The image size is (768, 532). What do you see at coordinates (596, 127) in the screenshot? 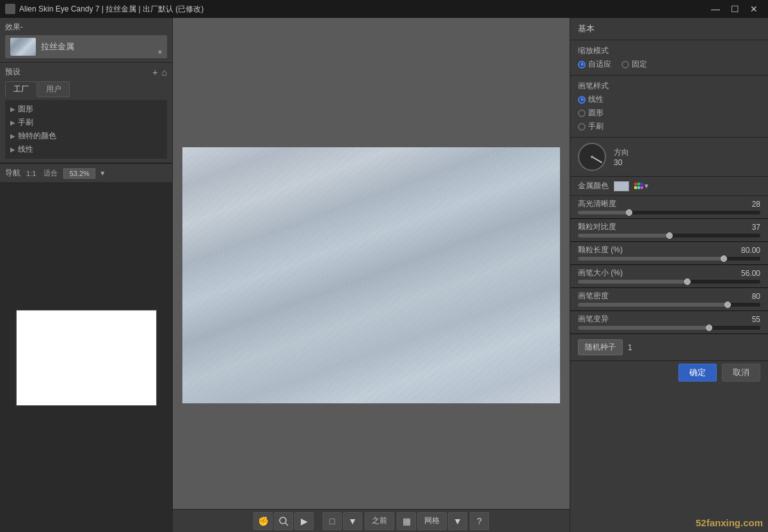
I see `brush-hand-label: 手刷` at bounding box center [596, 127].